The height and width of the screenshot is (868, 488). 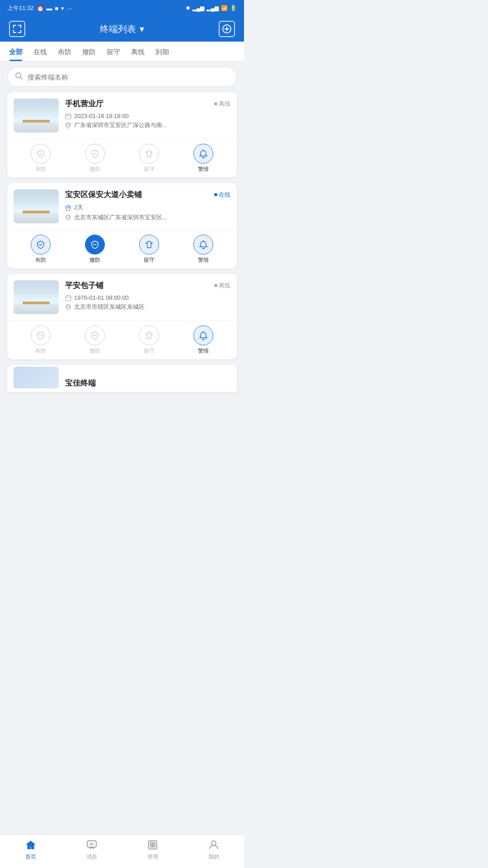 I want to click on device-info-3: 平安包子铺 离线 1970-01-01 08:00:00 北京市市辖区东城区东城…, so click(x=148, y=297).